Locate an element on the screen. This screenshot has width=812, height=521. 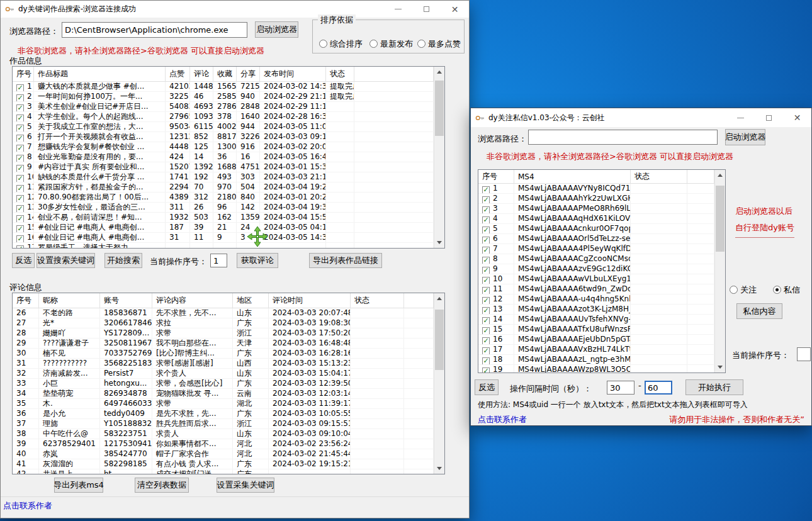
ms4-table-row: ✓1 MS4wLjABAAAAVYNy8ICQd71X-n... is located at coordinates (597, 189).